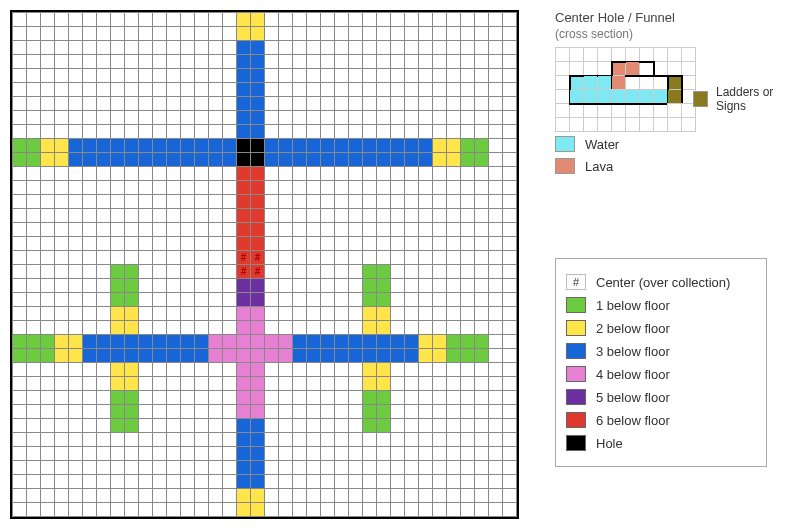 Image resolution: width=800 pixels, height=528 pixels. What do you see at coordinates (661, 362) in the screenshot?
I see `plan-legend: # Center (over collection) 1 below floor…` at bounding box center [661, 362].